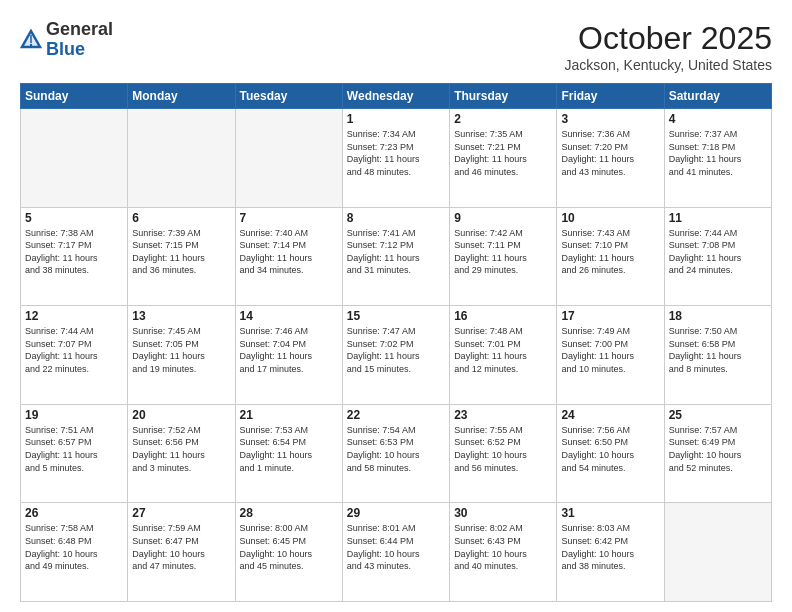 The image size is (792, 612). What do you see at coordinates (74, 449) in the screenshot?
I see `day-info: Sunrise: 7:51 AM Sunset: 6:57 PM Dayligh…` at bounding box center [74, 449].